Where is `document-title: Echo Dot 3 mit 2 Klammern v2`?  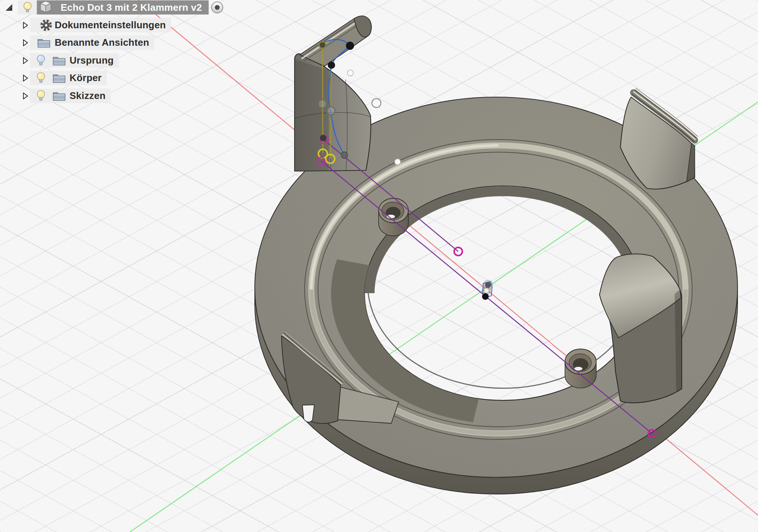 document-title: Echo Dot 3 mit 2 Klammern v2 is located at coordinates (131, 7).